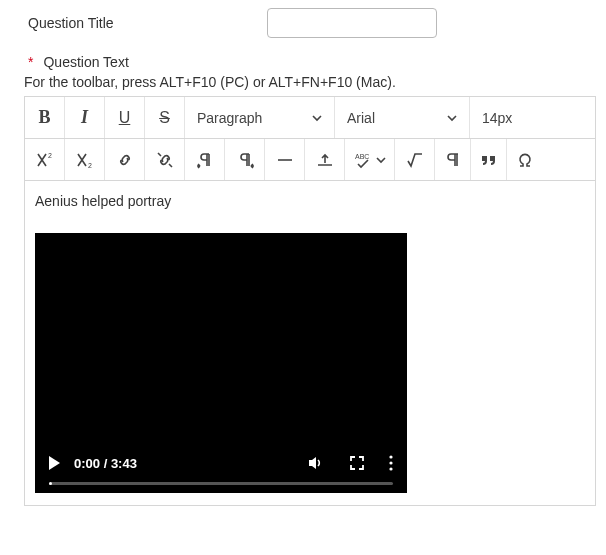  What do you see at coordinates (124, 464) in the screenshot?
I see `video-duration: 3:43` at bounding box center [124, 464].